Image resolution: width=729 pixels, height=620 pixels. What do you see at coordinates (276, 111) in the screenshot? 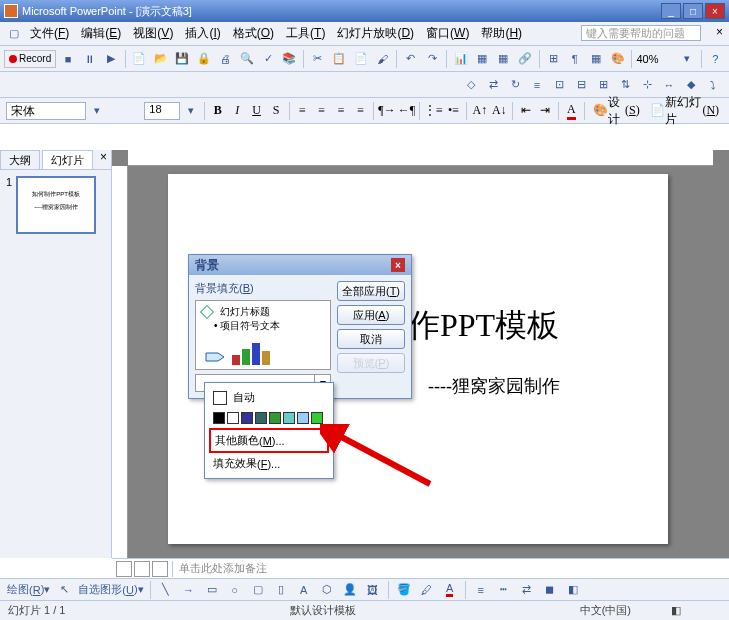
I see `shadow-button: S` at bounding box center [276, 111].